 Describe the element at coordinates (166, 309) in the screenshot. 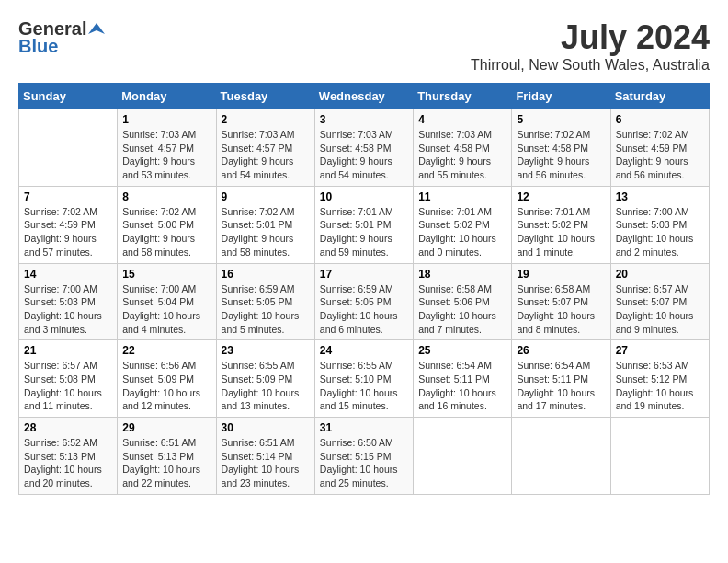

I see `day-info: Sunrise: 7:00 AM Sunset: 5:04 PM Dayligh…` at that location.